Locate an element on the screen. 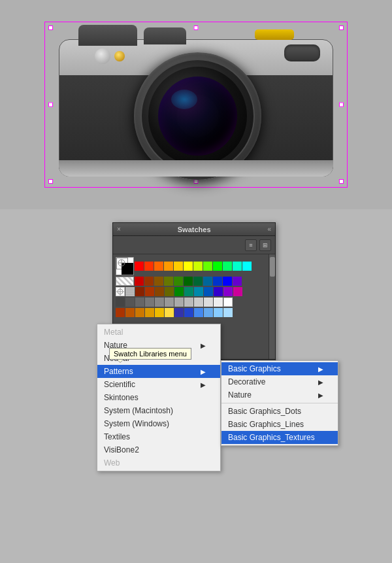 This screenshot has height=563, width=392. camera-dot-white is located at coordinates (103, 56).